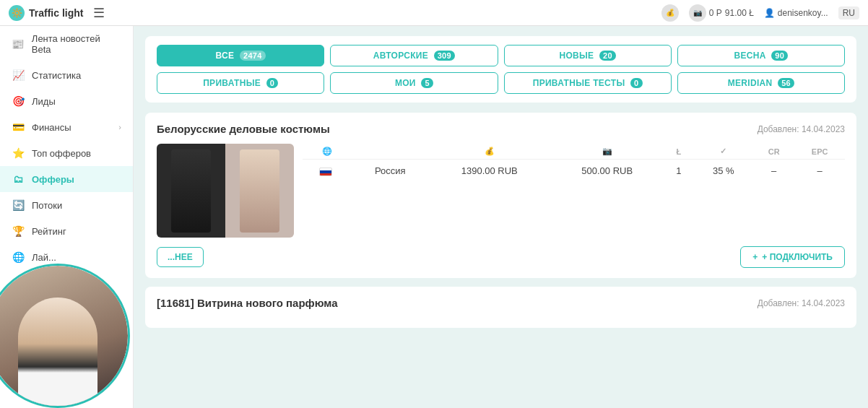 The width and height of the screenshot is (868, 408). Describe the element at coordinates (796, 13) in the screenshot. I see `user-nav-item: 👤 denisenkoy...` at that location.